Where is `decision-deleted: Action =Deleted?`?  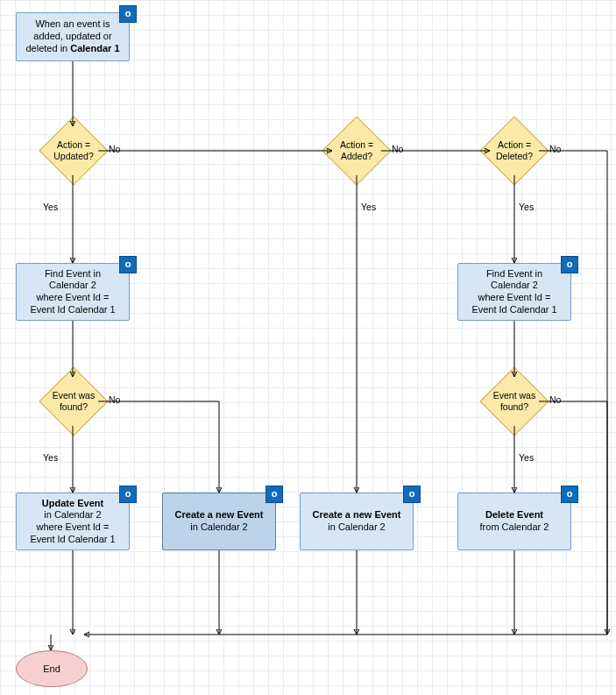 decision-deleted: Action =Deleted? is located at coordinates (514, 151).